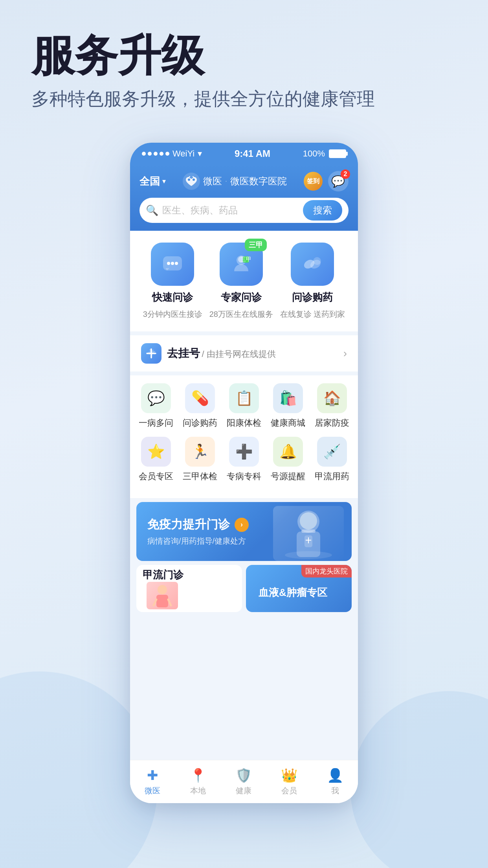 The width and height of the screenshot is (488, 868). What do you see at coordinates (156, 476) in the screenshot?
I see `vip-label: 会员专区` at bounding box center [156, 476].